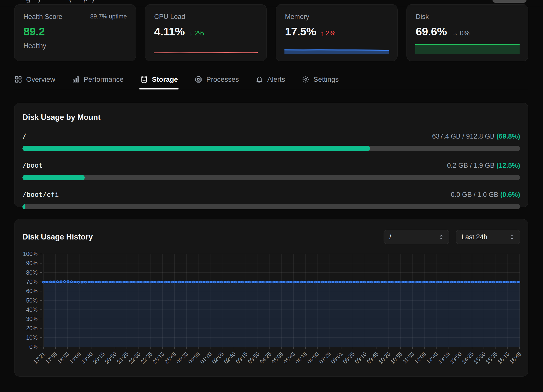 This screenshot has height=392, width=543. Describe the element at coordinates (159, 82) in the screenshot. I see `tab-storage: Storage` at that location.